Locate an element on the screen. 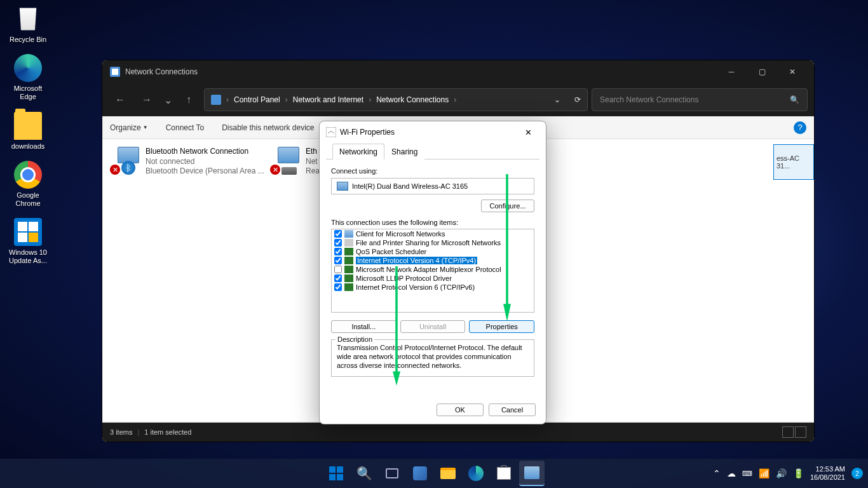 This screenshot has height=488, width=868. nav-back-button: ← is located at coordinates (120, 100).